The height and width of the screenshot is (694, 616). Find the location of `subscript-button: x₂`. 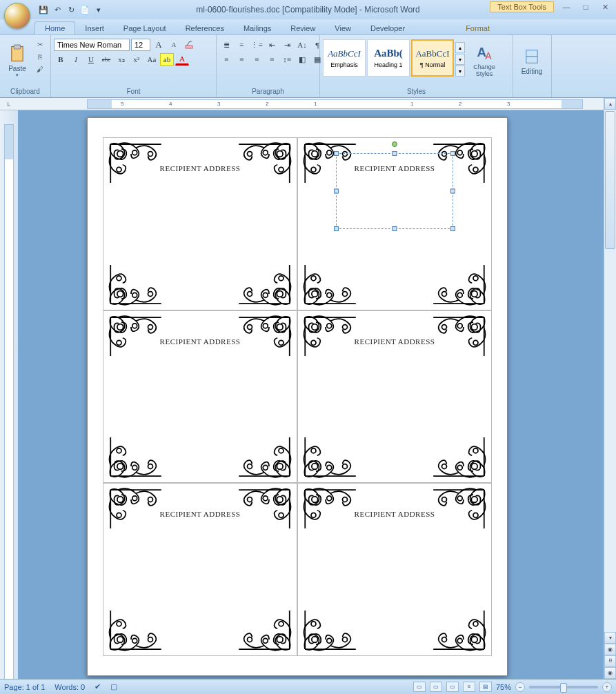

subscript-button: x₂ is located at coordinates (121, 59).